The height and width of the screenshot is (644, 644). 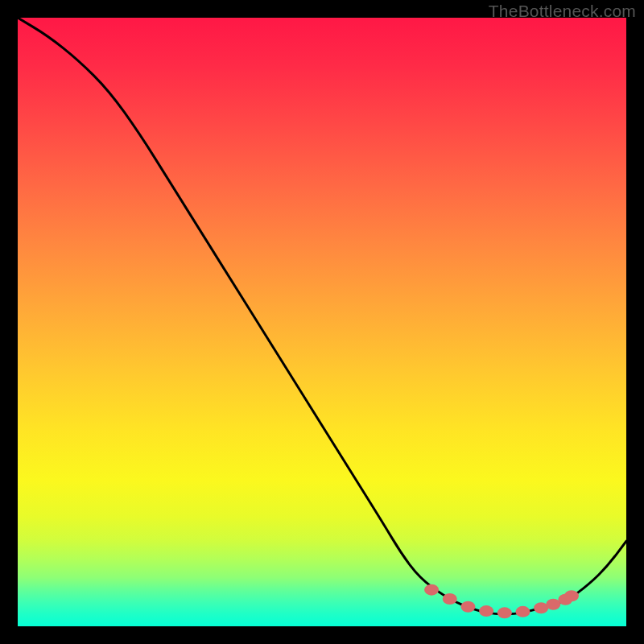 I want to click on marker-group, so click(x=502, y=602).